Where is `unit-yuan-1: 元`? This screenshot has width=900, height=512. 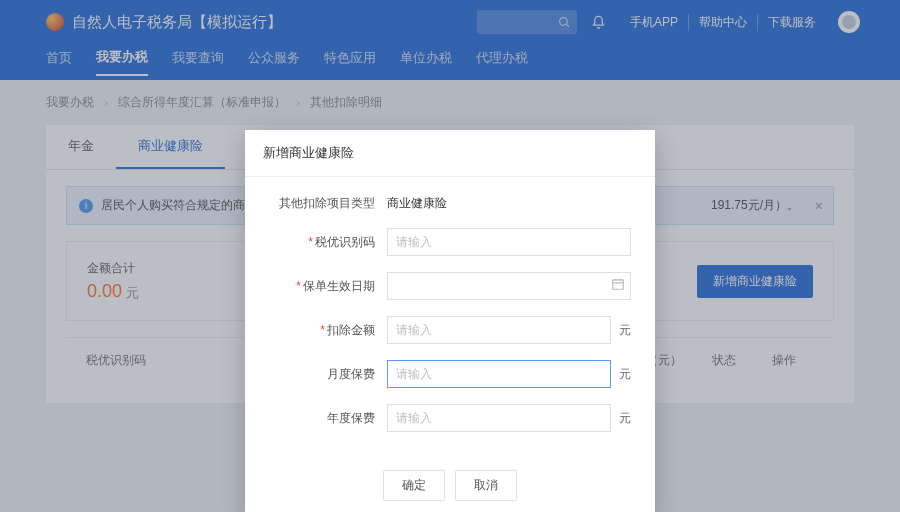 unit-yuan-1: 元 is located at coordinates (625, 330).